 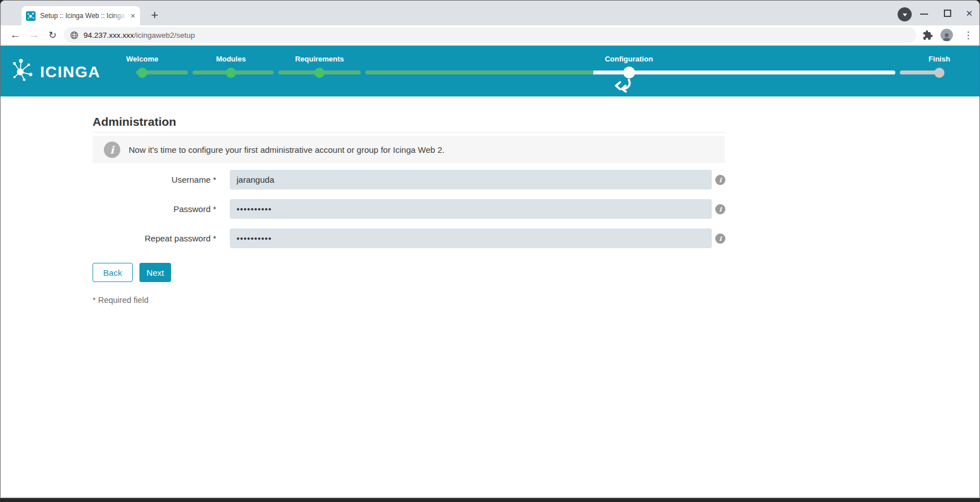 I want to click on icinga-header: ICINGA Welcome Modules Requirements Conf…, so click(x=490, y=71).